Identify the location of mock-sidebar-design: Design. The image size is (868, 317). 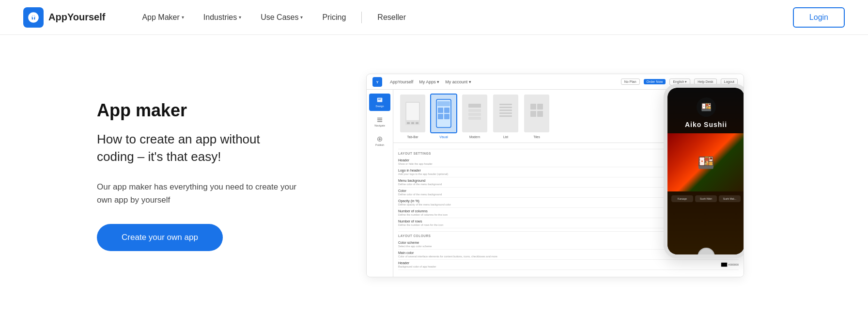
(380, 102).